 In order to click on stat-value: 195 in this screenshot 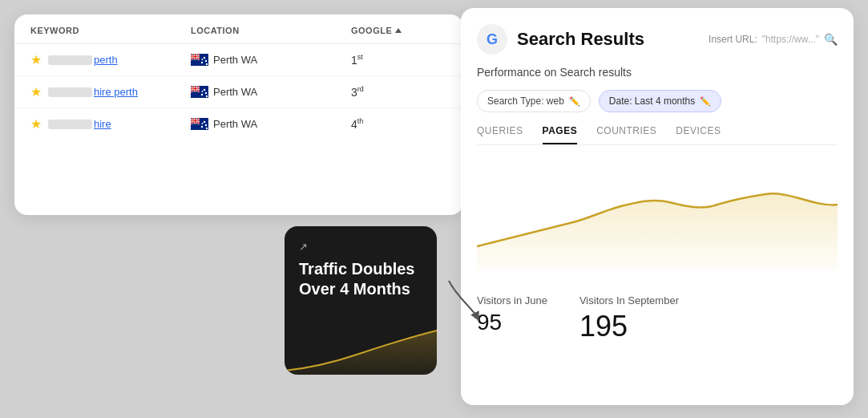, I will do `click(629, 327)`.